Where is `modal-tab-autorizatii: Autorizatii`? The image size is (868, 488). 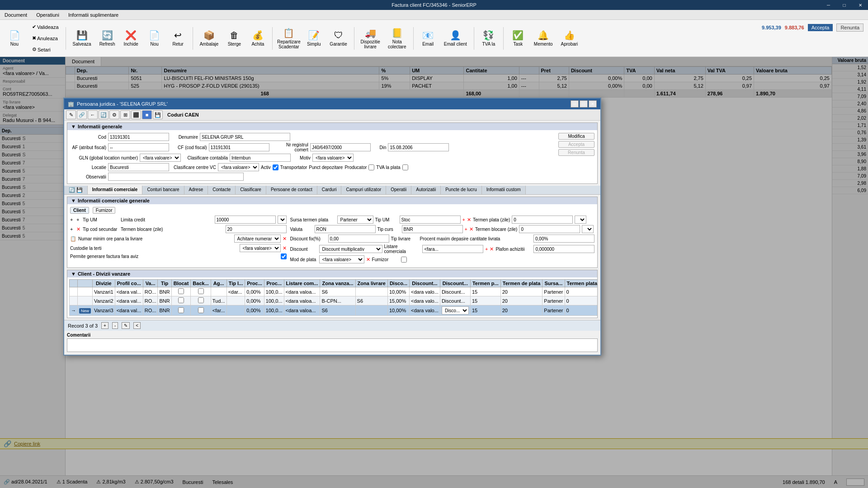
modal-tab-autorizatii: Autorizatii is located at coordinates (426, 190).